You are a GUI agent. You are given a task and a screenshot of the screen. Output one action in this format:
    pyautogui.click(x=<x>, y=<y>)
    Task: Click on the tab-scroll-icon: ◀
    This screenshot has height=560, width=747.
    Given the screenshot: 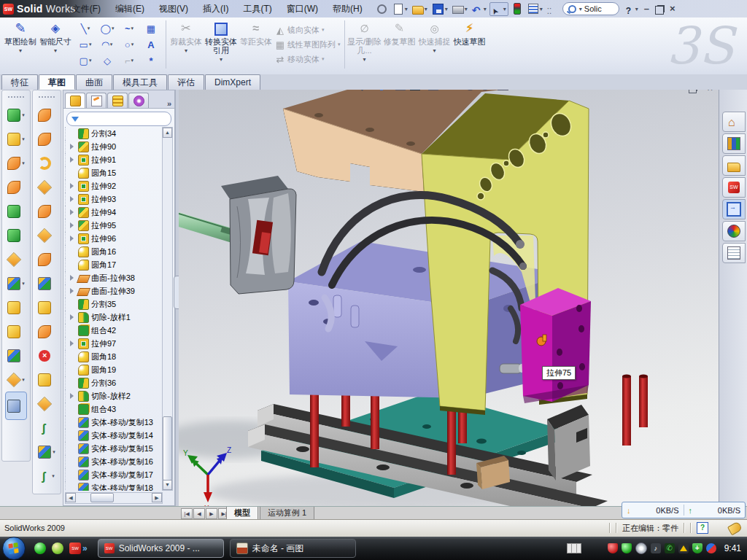 What is the action you would take?
    pyautogui.click(x=199, y=513)
    